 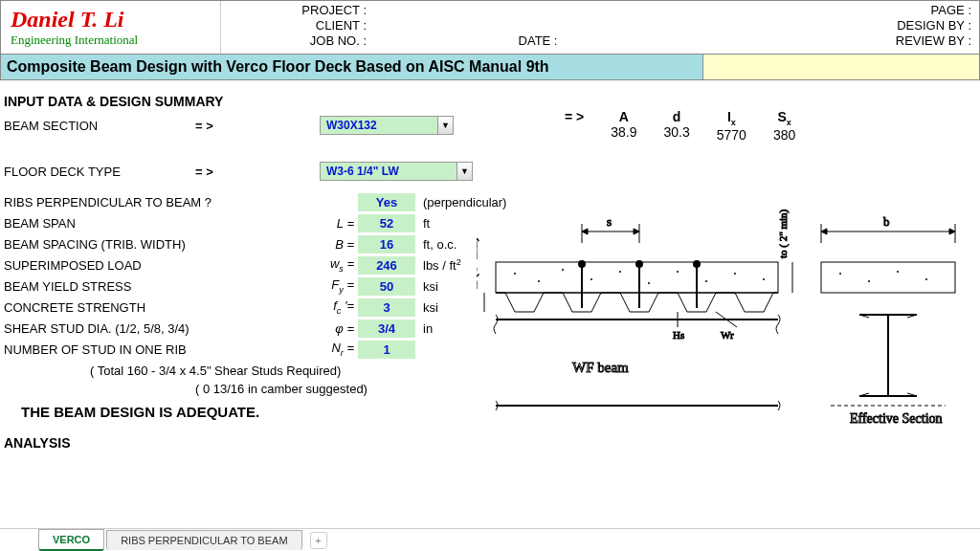 What do you see at coordinates (783, 233) in the screenshot?
I see `dim-to: to ( 2" min)` at bounding box center [783, 233].